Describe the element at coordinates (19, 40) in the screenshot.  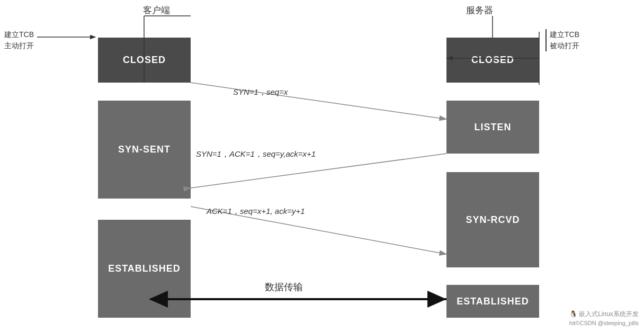
I see `client-setup-label: 建立TCB 主动打开` at that location.